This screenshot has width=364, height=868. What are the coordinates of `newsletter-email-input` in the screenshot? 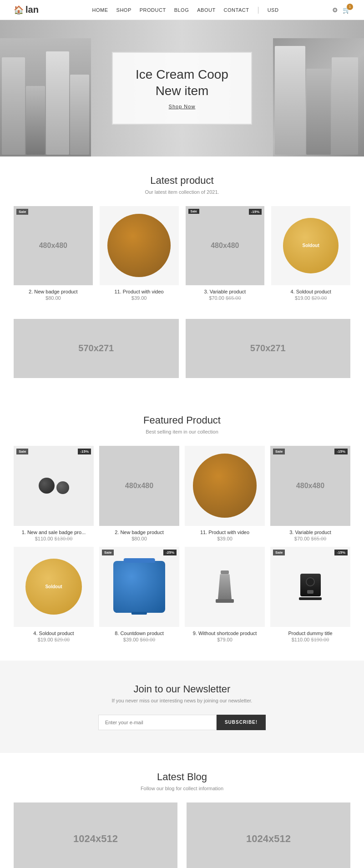 It's located at (157, 722).